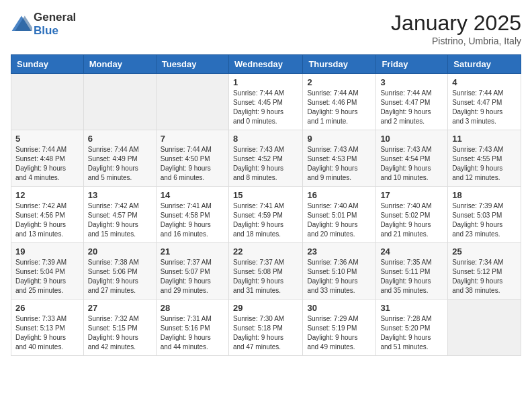 This screenshot has height=411, width=532. Describe the element at coordinates (485, 64) in the screenshot. I see `weekday-header-saturday: Saturday` at that location.